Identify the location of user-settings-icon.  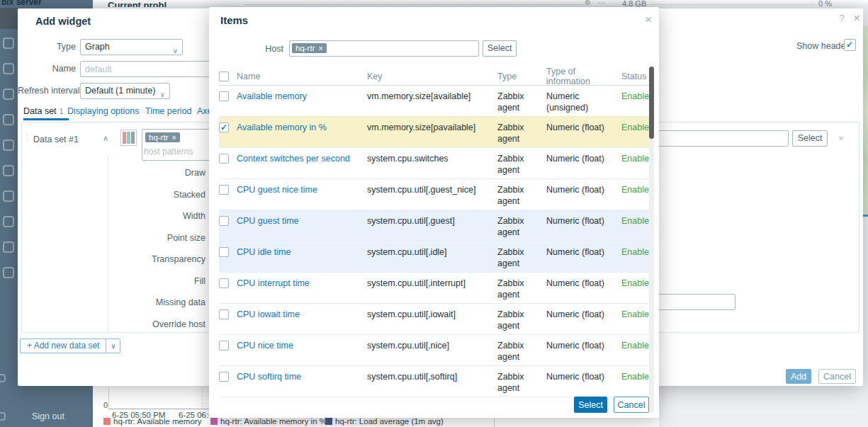
(3, 378).